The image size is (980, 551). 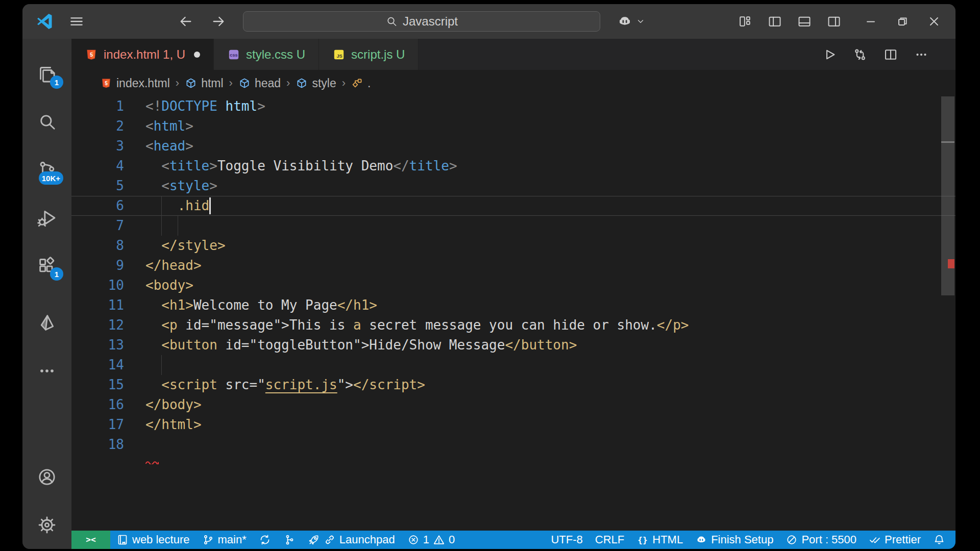 What do you see at coordinates (902, 21) in the screenshot?
I see `restore-button` at bounding box center [902, 21].